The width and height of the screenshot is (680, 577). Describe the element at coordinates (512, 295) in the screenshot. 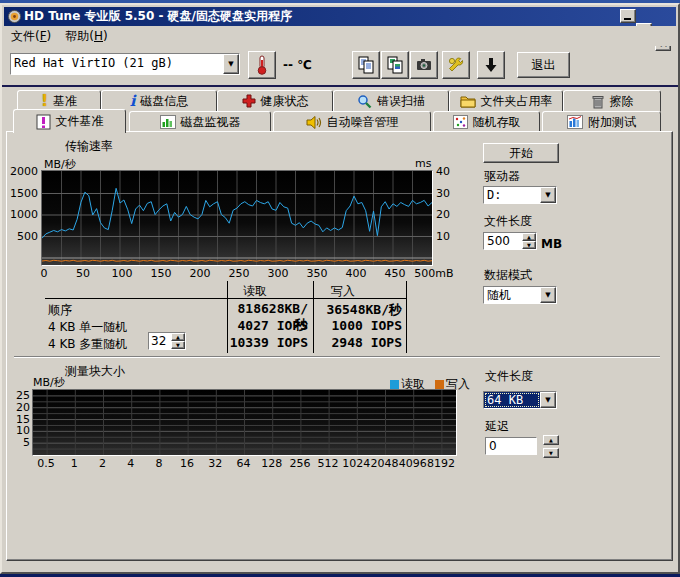

I see `data-mode-value: 随机` at that location.